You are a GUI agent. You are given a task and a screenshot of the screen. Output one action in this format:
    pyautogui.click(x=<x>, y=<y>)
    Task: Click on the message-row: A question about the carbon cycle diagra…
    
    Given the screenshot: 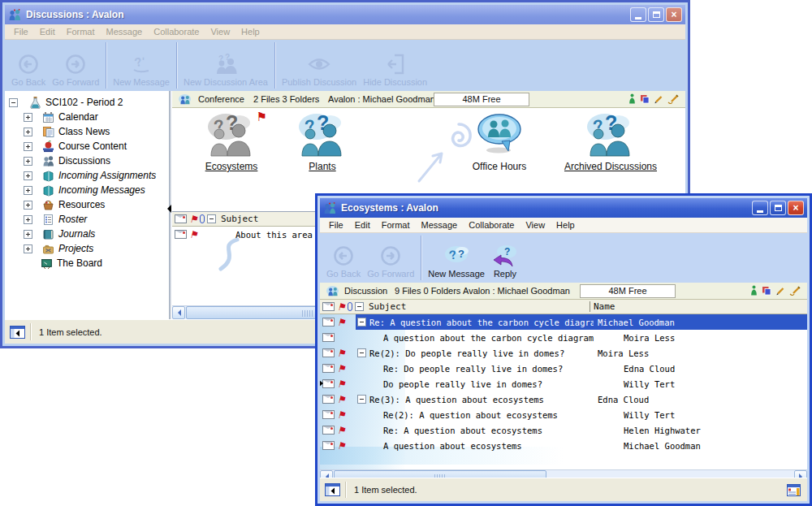 What is the action you would take?
    pyautogui.click(x=564, y=338)
    